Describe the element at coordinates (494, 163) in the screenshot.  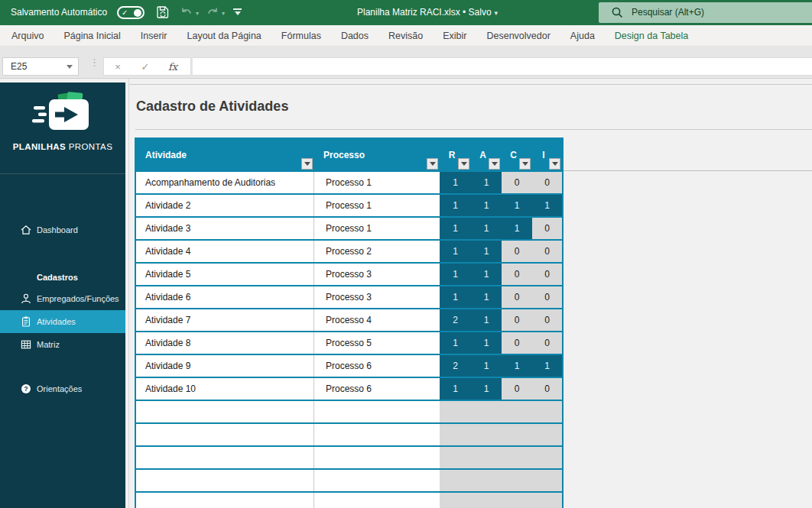
I see `filter-button-a` at that location.